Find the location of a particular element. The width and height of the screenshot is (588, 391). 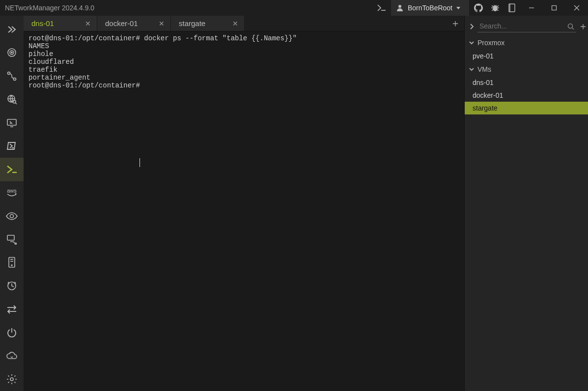

bug-icon is located at coordinates (495, 8).